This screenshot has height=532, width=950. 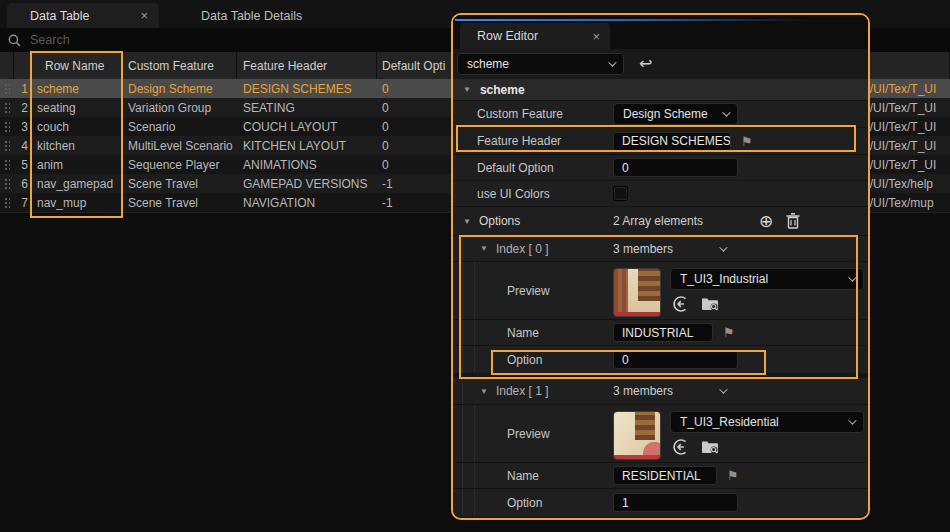 I want to click on option-label: Option, so click(x=533, y=360).